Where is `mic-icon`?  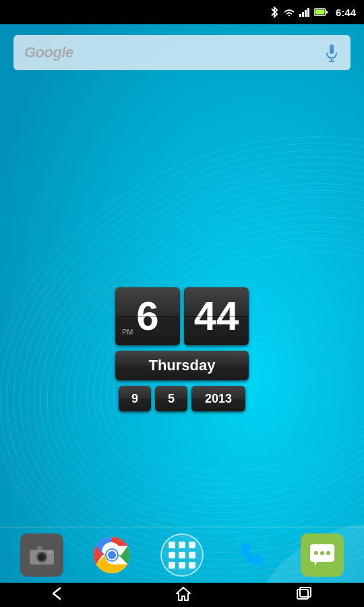
mic-icon is located at coordinates (332, 53).